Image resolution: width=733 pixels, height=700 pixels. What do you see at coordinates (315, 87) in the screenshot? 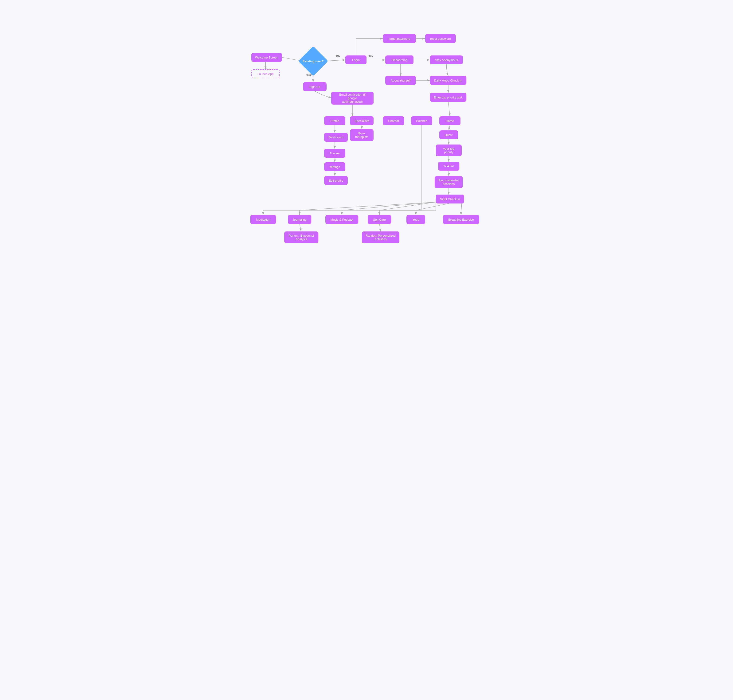
I see `signup-node: Sign Up` at bounding box center [315, 87].